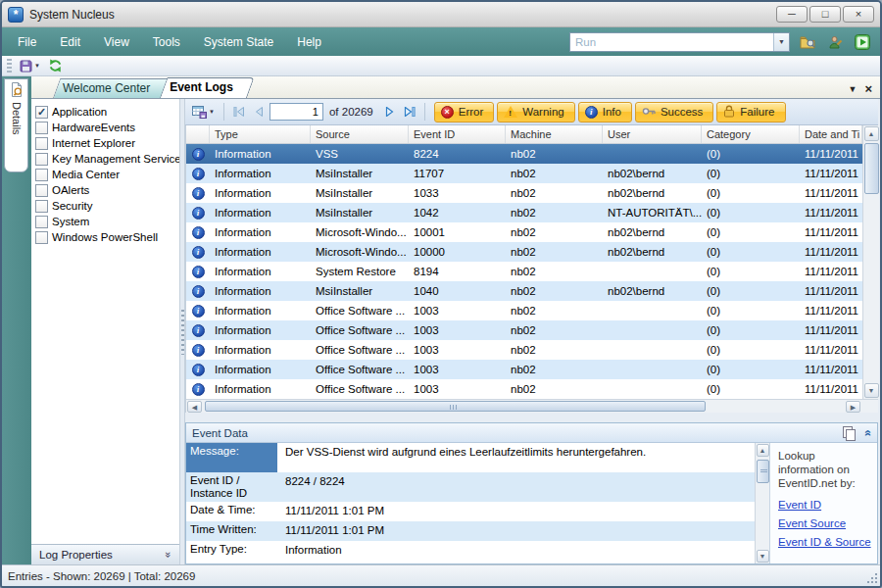 The width and height of the screenshot is (882, 588). What do you see at coordinates (41, 221) in the screenshot?
I see `checkbox-system` at bounding box center [41, 221].